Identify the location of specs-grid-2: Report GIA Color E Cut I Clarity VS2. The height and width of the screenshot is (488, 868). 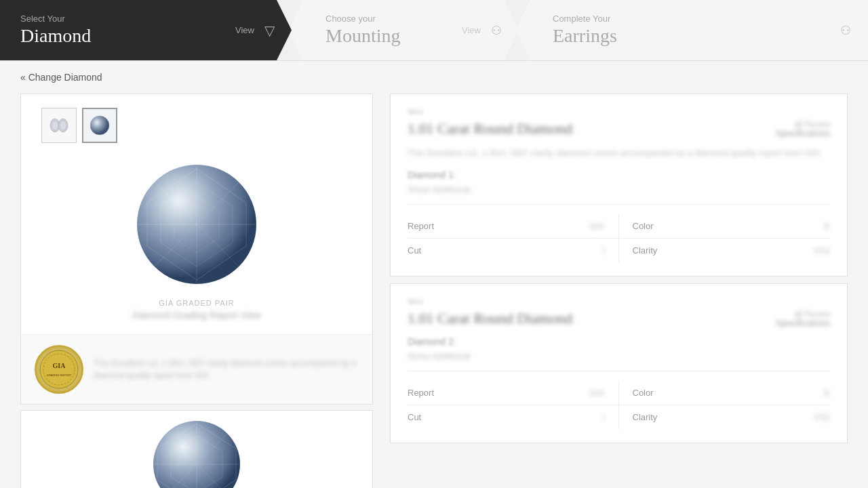
(618, 405).